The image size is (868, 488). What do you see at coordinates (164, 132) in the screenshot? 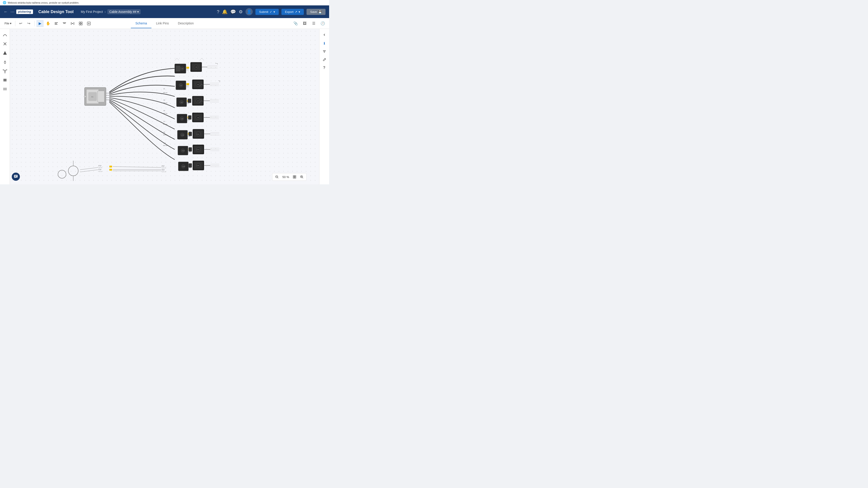
I see `svg-text: S9` at bounding box center [164, 132].